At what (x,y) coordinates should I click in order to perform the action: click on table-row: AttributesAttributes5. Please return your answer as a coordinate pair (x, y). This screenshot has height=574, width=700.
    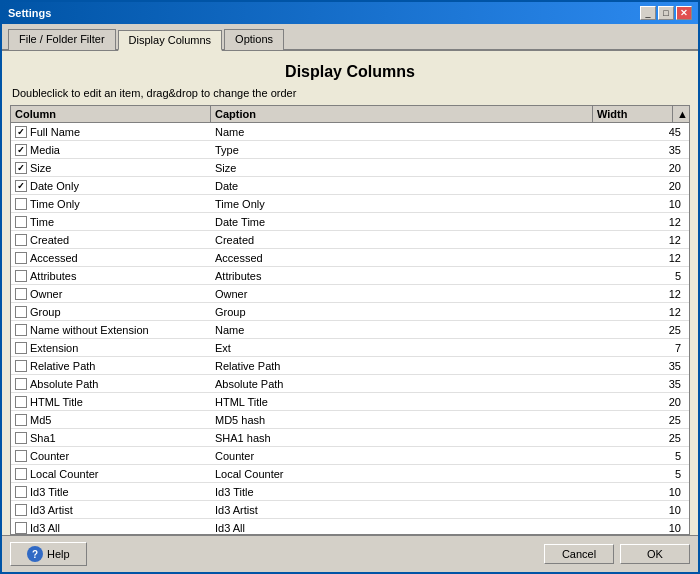
    Looking at the image, I should click on (350, 276).